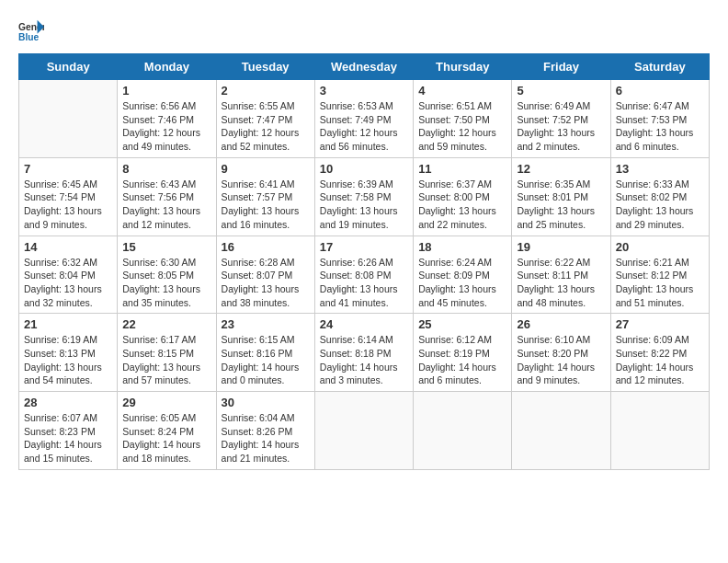 Image resolution: width=728 pixels, height=563 pixels. Describe the element at coordinates (462, 90) in the screenshot. I see `day-number: 4` at that location.